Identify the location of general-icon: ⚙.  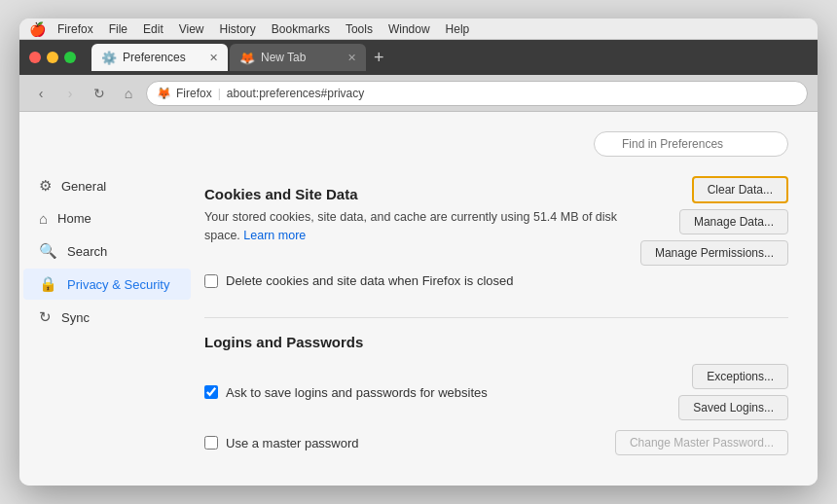
(45, 186).